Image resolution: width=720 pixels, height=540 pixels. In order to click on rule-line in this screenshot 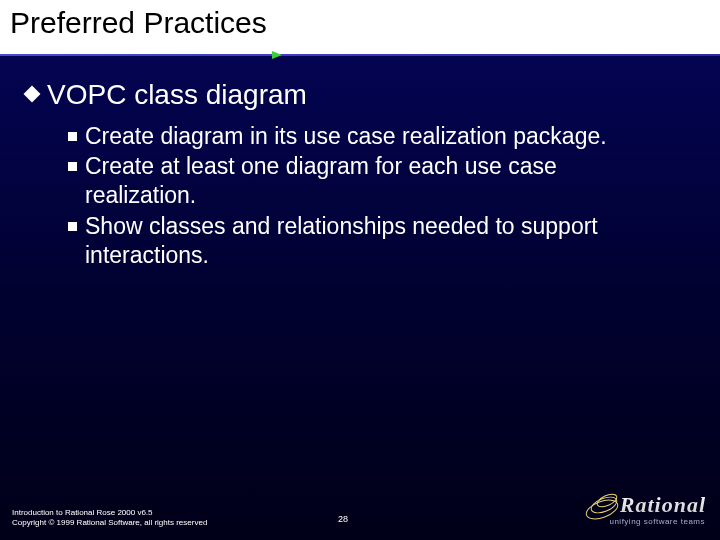, I will do `click(360, 55)`.